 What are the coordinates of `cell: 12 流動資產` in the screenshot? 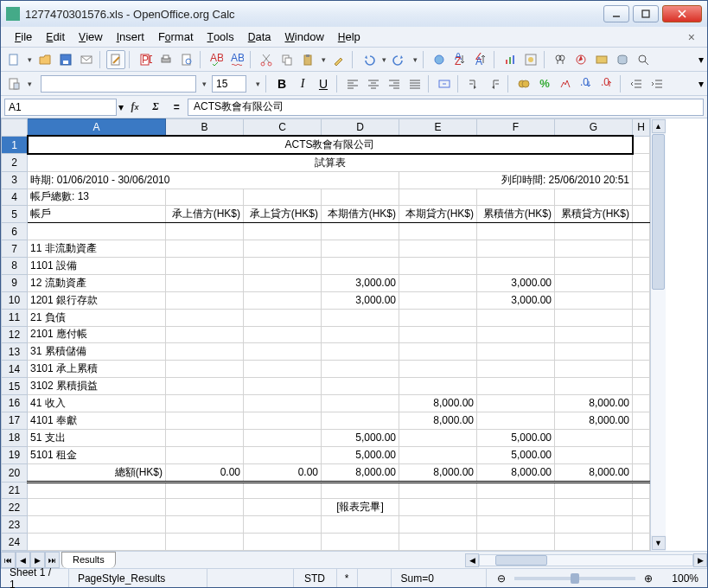 It's located at (97, 283).